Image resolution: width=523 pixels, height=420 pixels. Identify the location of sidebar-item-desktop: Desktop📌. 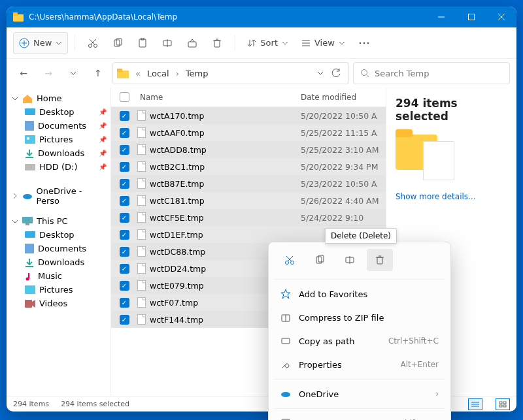
(59, 112).